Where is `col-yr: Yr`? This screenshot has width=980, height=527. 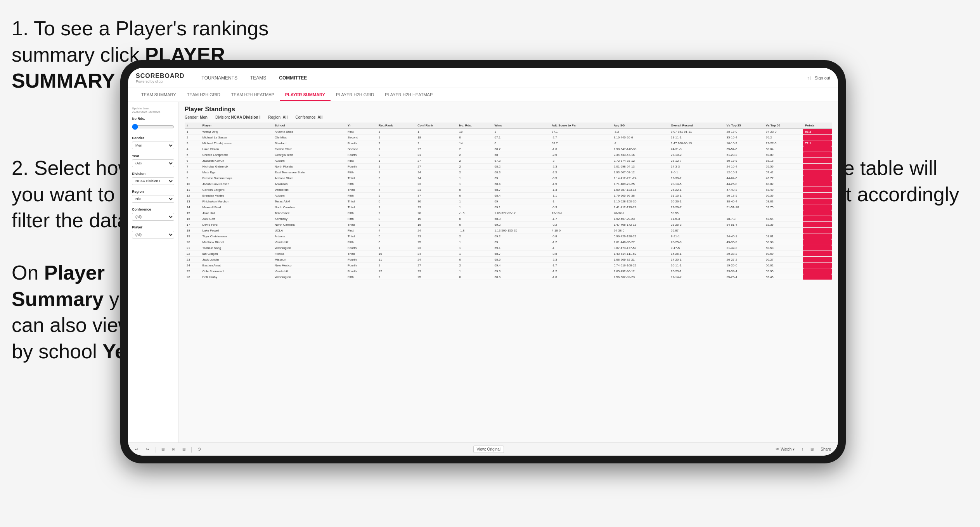
col-yr: Yr is located at coordinates (361, 126).